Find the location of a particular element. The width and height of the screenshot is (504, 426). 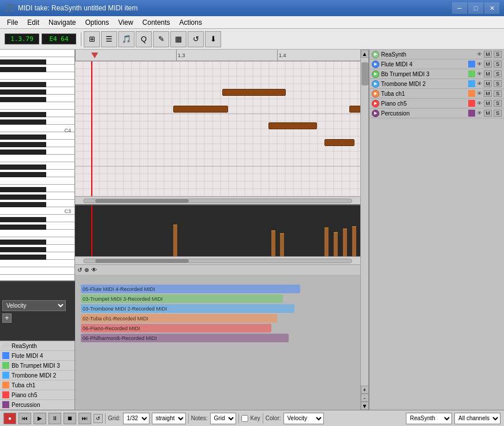

scroll-up-button: ▲ is located at coordinates (365, 54).